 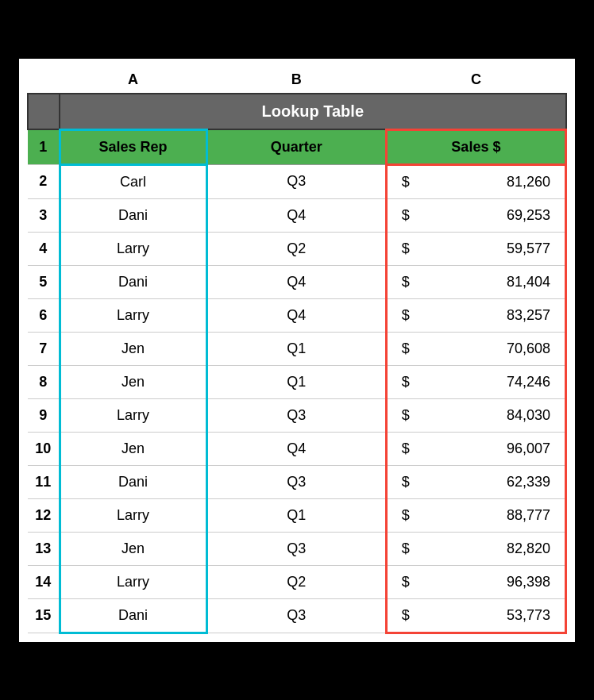 What do you see at coordinates (44, 448) in the screenshot?
I see `row-num: 10` at bounding box center [44, 448].